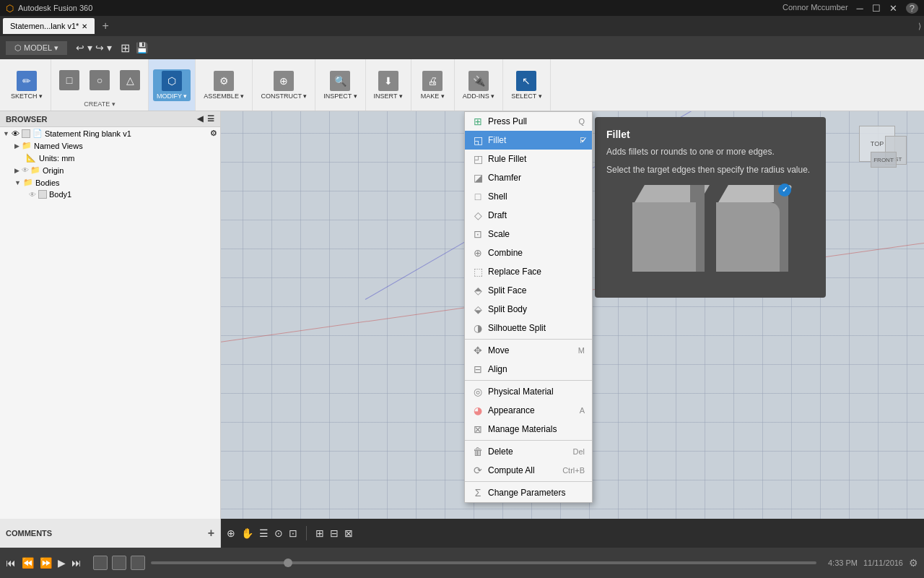  I want to click on menu-item-physical-material: ◎ Physical Material, so click(528, 392).